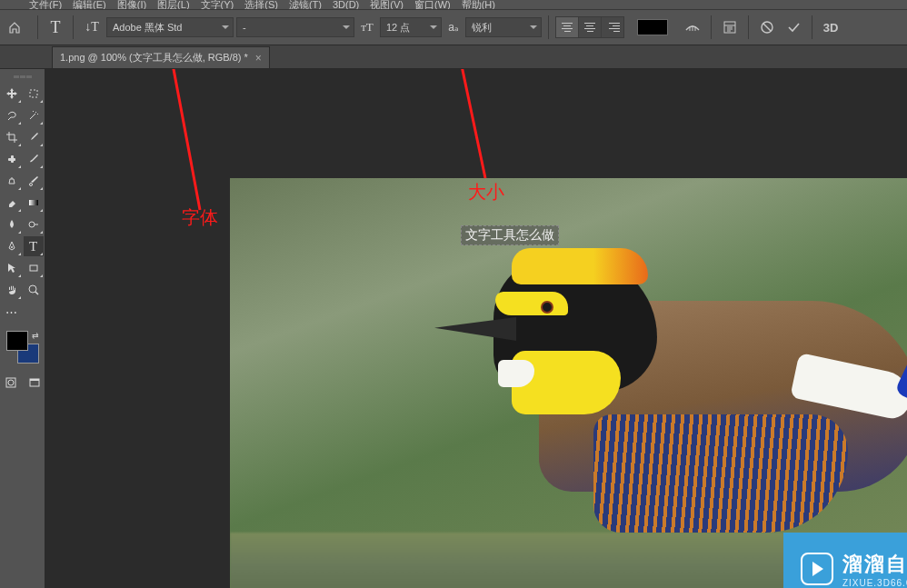  What do you see at coordinates (510, 235) in the screenshot?
I see `text-layer: 文字工具怎么做` at bounding box center [510, 235].